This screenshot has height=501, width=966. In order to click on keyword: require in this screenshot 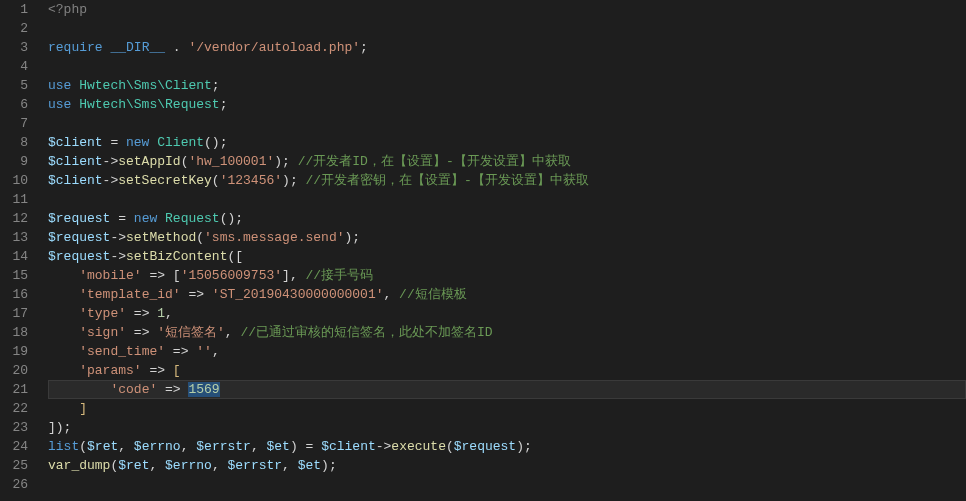, I will do `click(76, 48)`.